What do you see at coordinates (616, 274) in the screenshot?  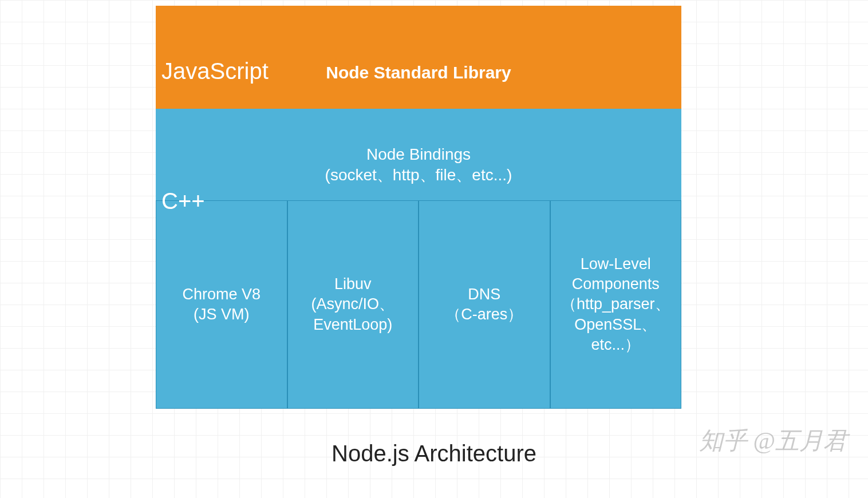 I see `component-name: Low-Level Components` at bounding box center [616, 274].